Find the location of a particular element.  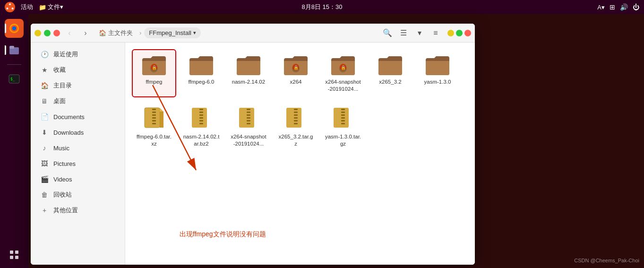

sidebar-item-videos: 🎬 Videos is located at coordinates (77, 179).